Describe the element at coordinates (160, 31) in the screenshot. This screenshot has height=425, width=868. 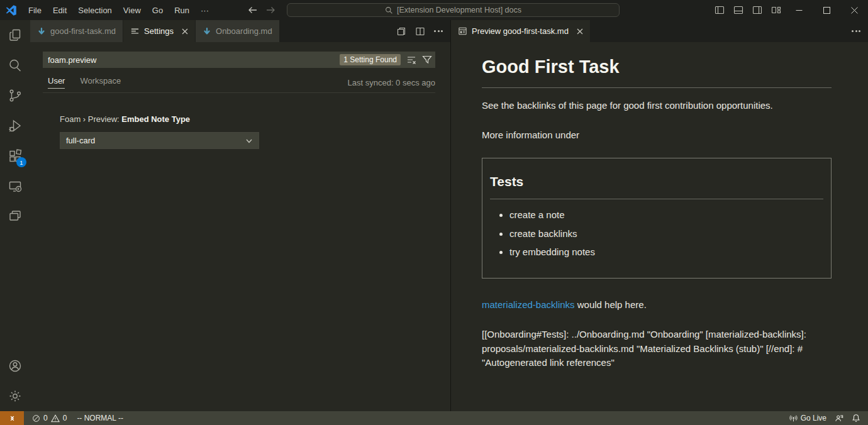
I see `tab-settings: Settings` at that location.